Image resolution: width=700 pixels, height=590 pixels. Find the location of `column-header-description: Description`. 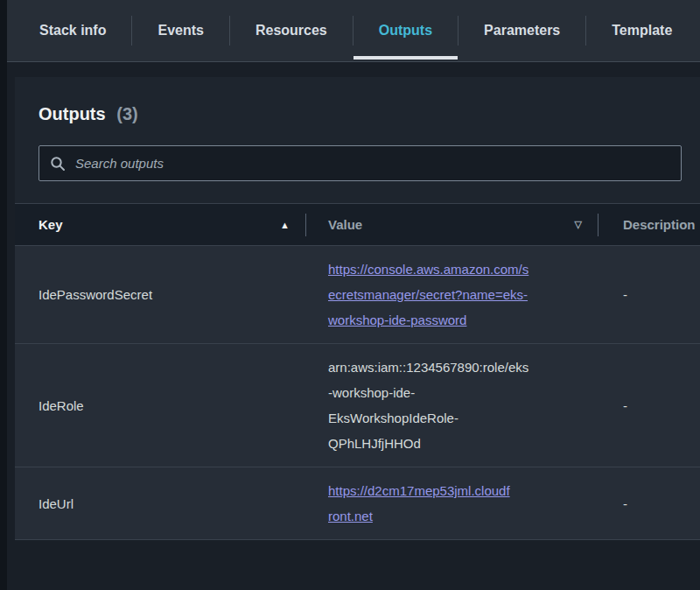

column-header-description: Description is located at coordinates (649, 224).